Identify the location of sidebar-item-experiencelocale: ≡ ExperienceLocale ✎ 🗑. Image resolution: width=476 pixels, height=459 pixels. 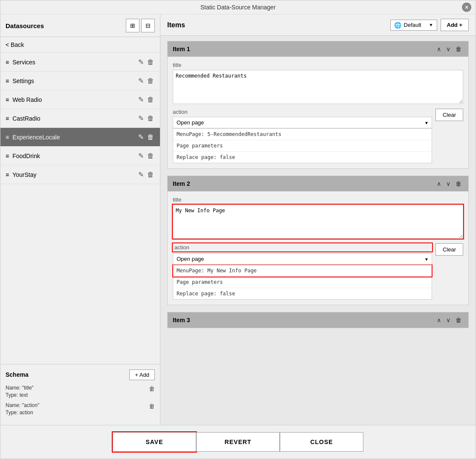
(80, 137).